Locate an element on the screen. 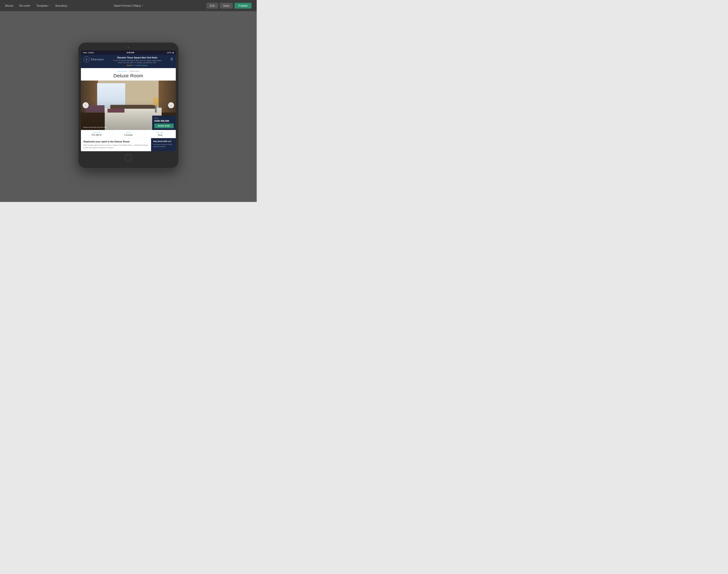  nav-template-label: Template is located at coordinates (42, 6).